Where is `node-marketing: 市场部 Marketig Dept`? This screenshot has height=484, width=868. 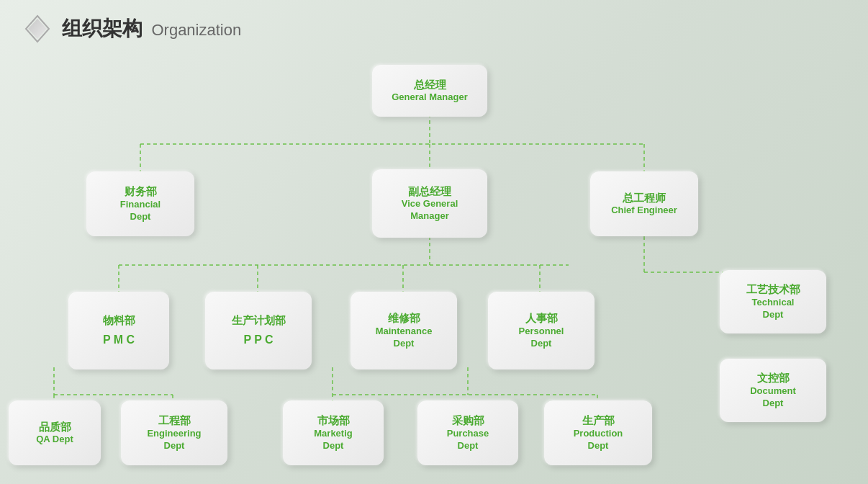
node-marketing: 市场部 Marketig Dept is located at coordinates (333, 433).